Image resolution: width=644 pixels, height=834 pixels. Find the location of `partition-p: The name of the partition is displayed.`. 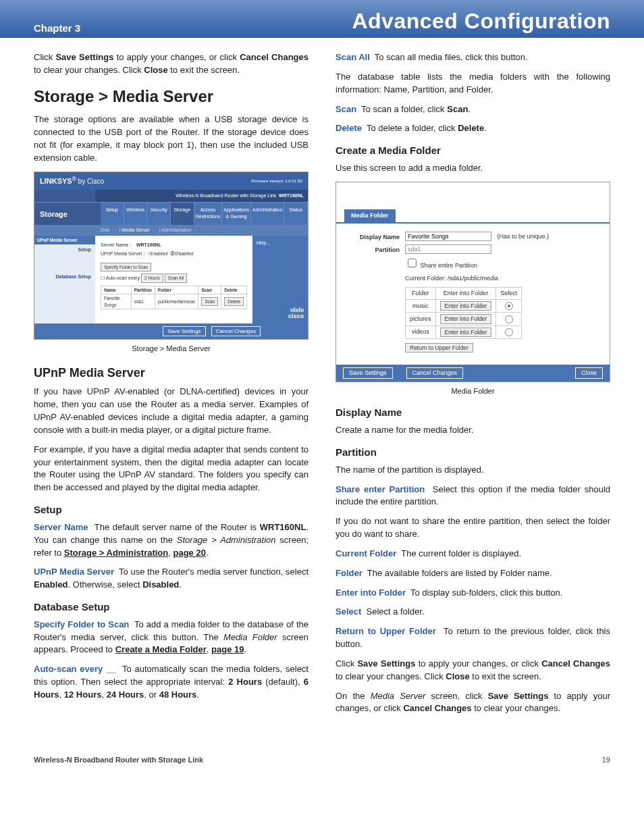

partition-p: The name of the partition is displayed. is located at coordinates (473, 470).